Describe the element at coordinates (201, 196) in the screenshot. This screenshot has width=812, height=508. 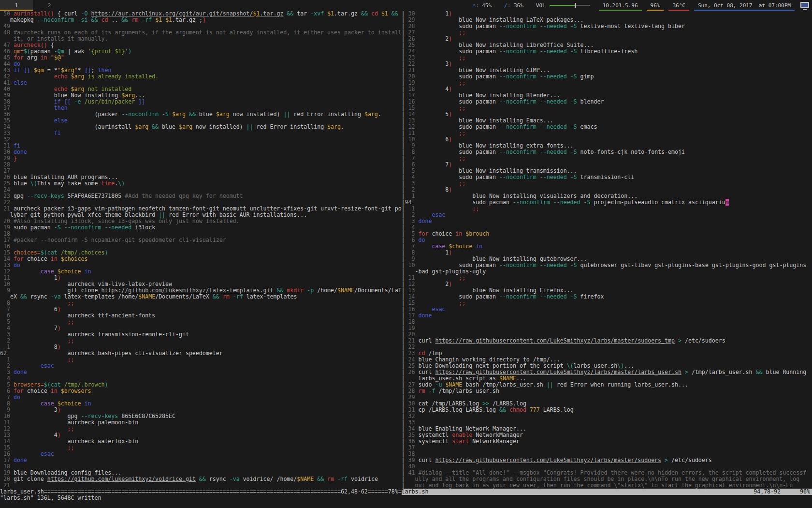
I see `code-row: 23 gpg --recv-keys 5FAF0A6EE7371805 #Add…` at that location.